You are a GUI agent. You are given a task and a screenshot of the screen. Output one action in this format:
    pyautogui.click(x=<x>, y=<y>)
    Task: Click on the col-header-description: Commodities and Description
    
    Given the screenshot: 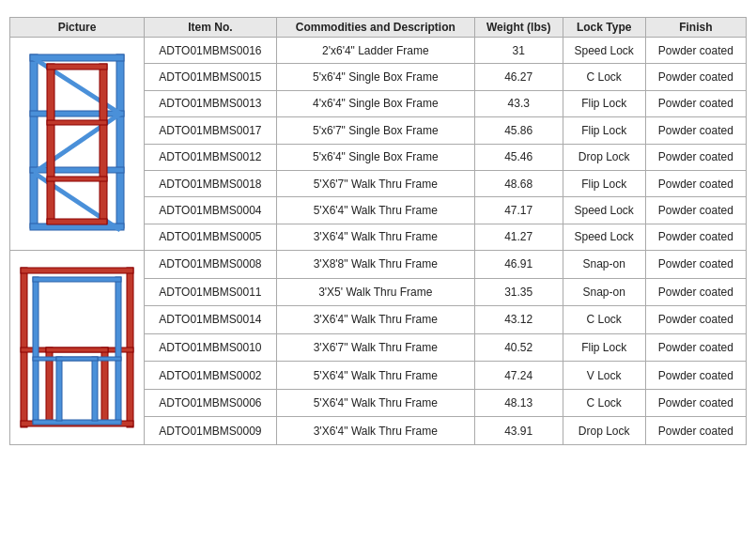 What is the action you would take?
    pyautogui.click(x=376, y=28)
    